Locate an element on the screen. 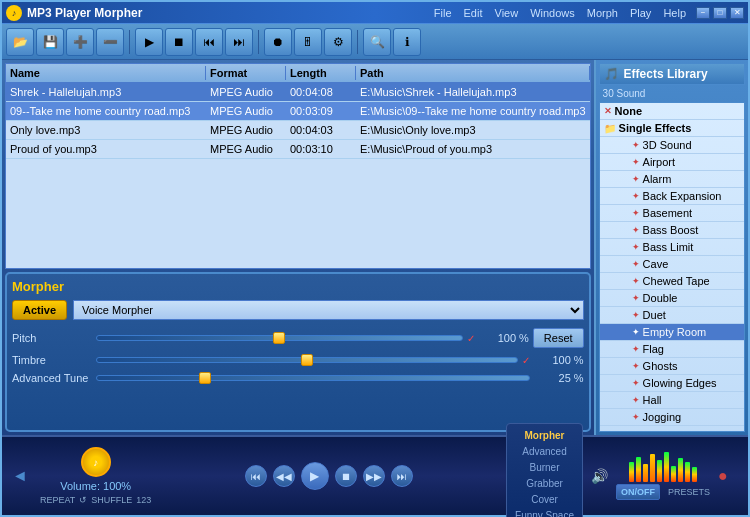 This screenshot has width=750, height=517. effects-tree: ✕ None 📁 Single Effects ✦ 3D Sound ✦ Air… is located at coordinates (672, 267).